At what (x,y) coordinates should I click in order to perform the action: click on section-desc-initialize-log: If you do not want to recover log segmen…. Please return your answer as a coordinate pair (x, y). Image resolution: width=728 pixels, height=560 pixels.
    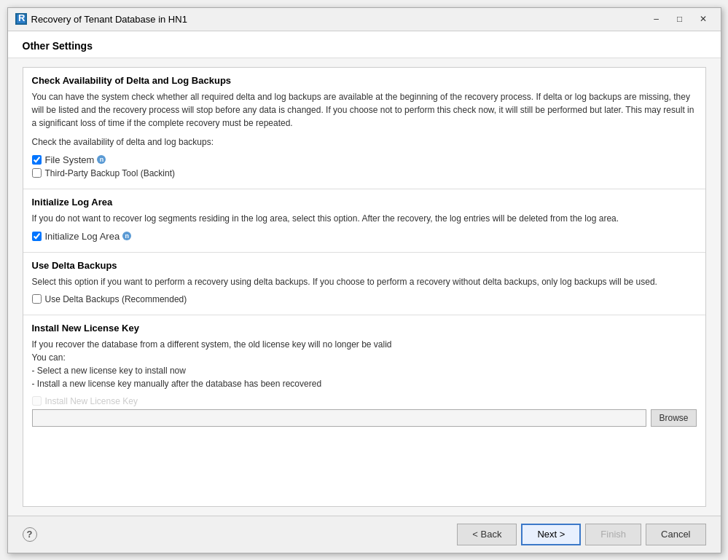
    Looking at the image, I should click on (364, 218).